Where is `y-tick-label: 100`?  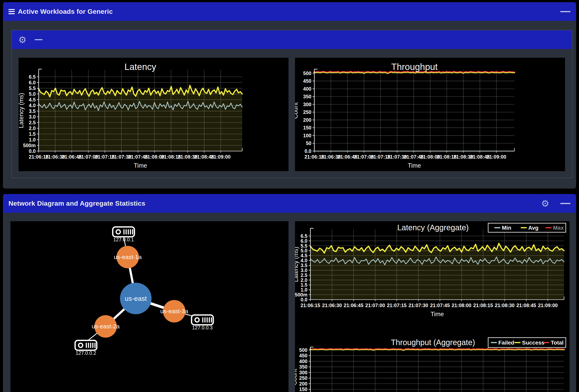
y-tick-label: 100 is located at coordinates (307, 135).